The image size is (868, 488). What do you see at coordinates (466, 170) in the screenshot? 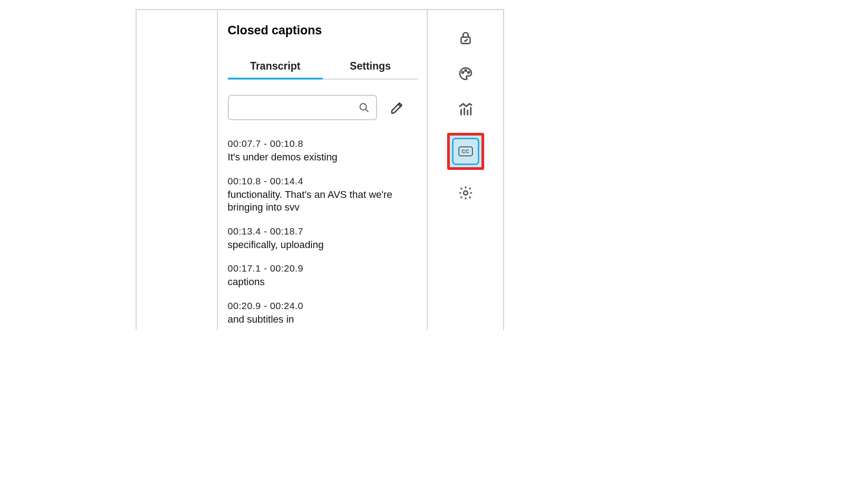
I see `right-sidebar: CC` at bounding box center [466, 170].